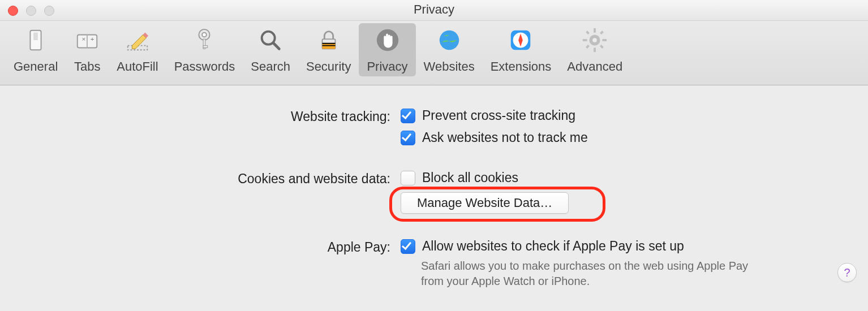  I want to click on tab-autofill: AutoFill, so click(137, 50).